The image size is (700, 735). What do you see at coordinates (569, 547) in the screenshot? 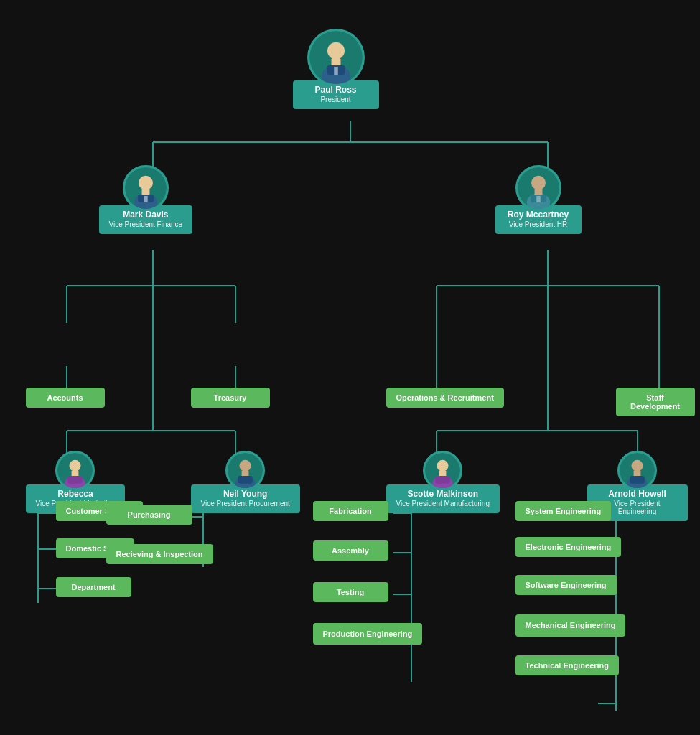
I see `electronic-eng-box: Electronic Engineering` at bounding box center [569, 547].